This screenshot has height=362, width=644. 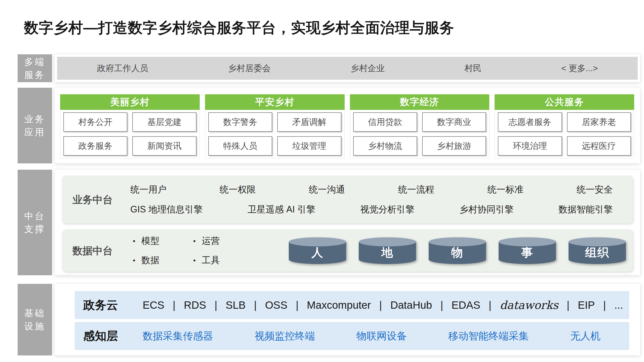 What do you see at coordinates (327, 190) in the screenshot?
I see `capability-item: 统一沟通` at bounding box center [327, 190].